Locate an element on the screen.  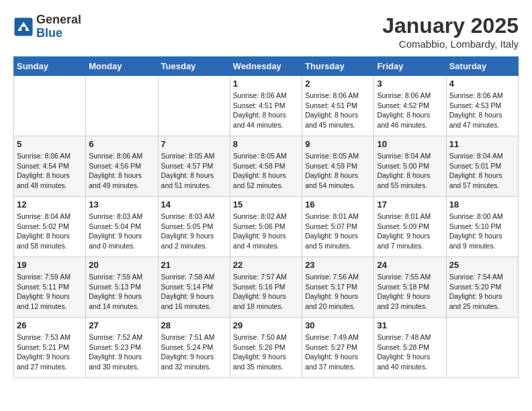
calendar-day-cell: 29Sunrise: 7:50 AM Sunset: 5:26 PM Dayli… is located at coordinates (266, 348).